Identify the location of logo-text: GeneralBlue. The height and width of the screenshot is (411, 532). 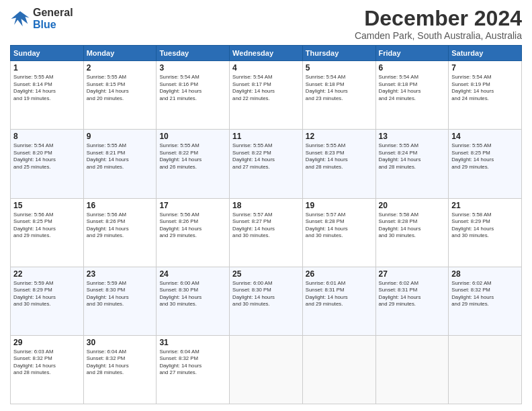
(53, 19).